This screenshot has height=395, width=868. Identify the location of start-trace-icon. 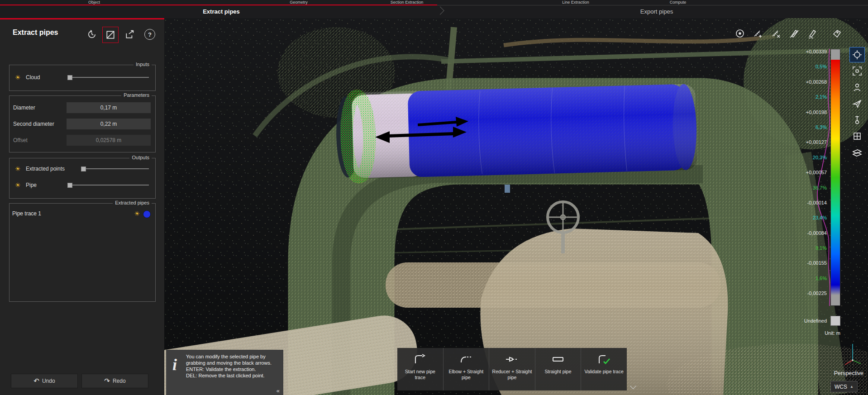
(420, 359).